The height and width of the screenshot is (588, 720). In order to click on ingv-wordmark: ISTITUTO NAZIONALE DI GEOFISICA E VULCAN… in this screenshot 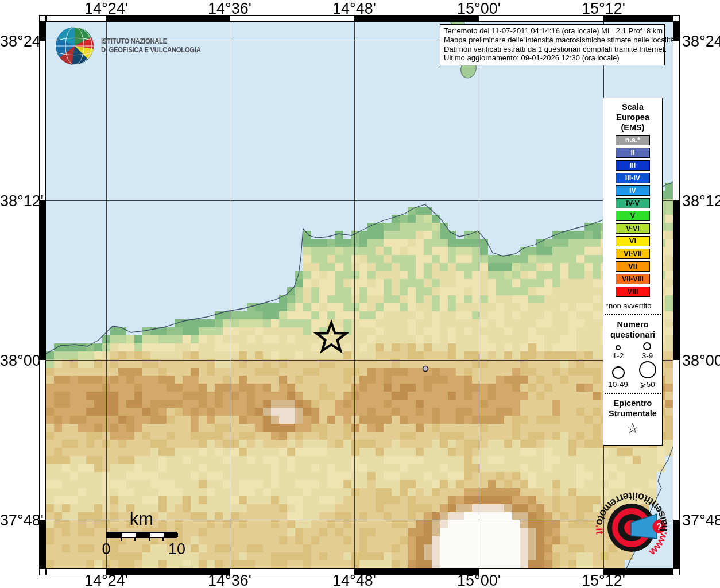, I will do `click(151, 46)`.